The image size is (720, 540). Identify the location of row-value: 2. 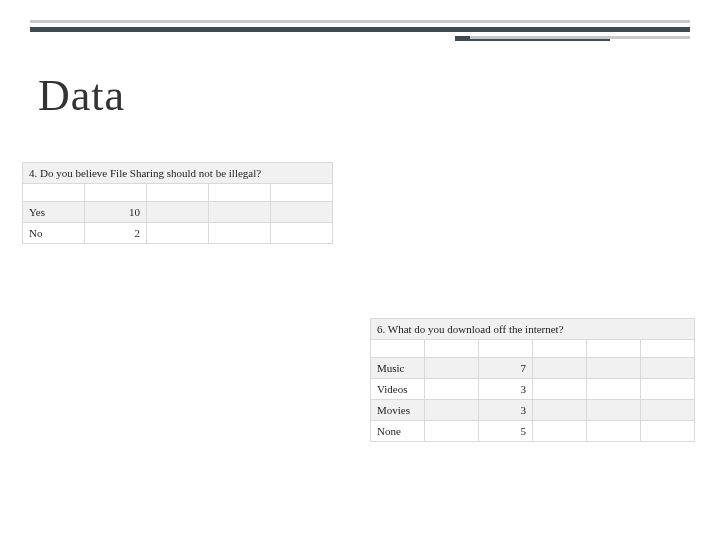
(116, 234).